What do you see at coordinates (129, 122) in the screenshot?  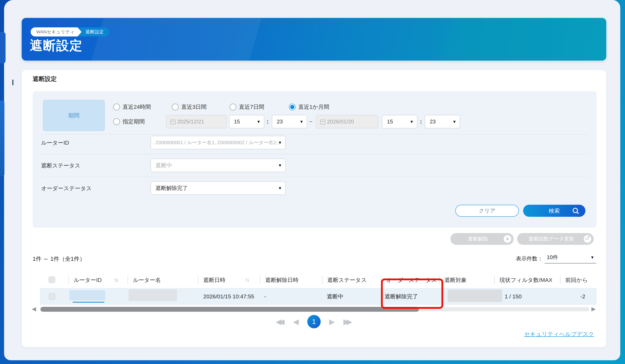 I see `radio-custom-period: 指定期間` at bounding box center [129, 122].